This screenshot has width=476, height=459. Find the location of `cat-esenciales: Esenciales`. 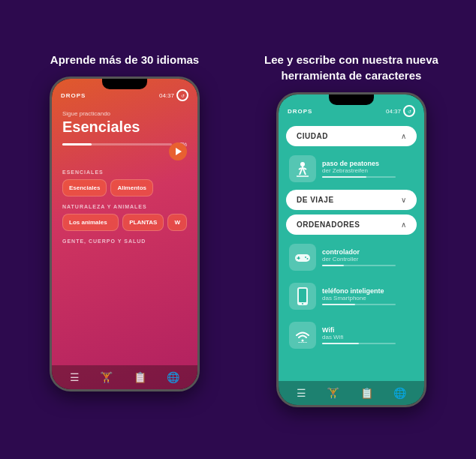

cat-esenciales: Esenciales is located at coordinates (84, 188).